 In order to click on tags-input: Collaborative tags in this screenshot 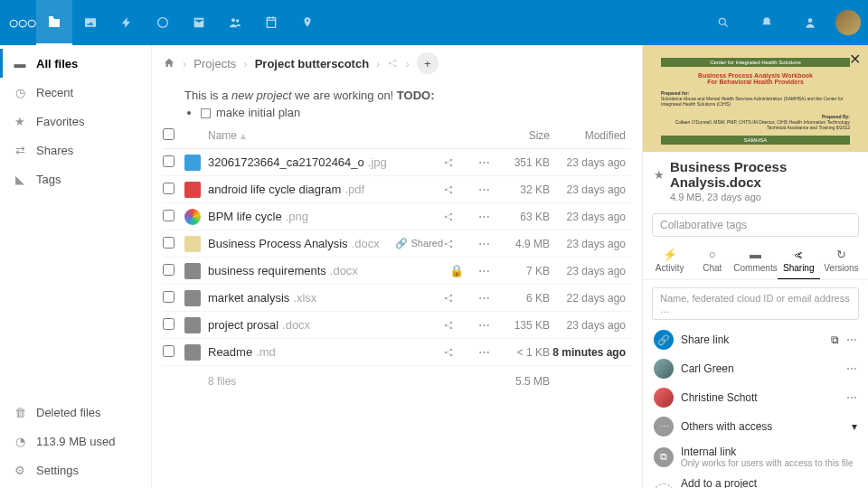, I will do `click(756, 225)`.